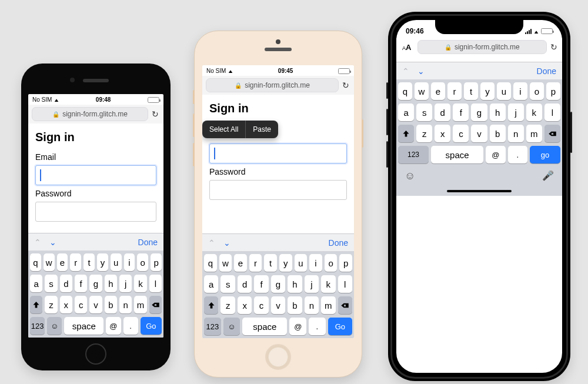 This screenshot has height=384, width=588. Describe the element at coordinates (387, 122) in the screenshot. I see `volume-up` at that location.